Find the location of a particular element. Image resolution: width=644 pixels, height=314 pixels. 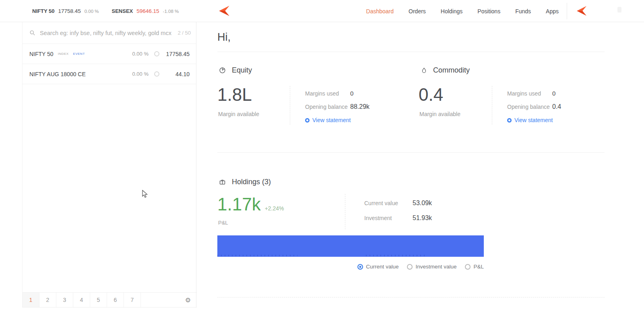

pnl-percent: +2.24% is located at coordinates (275, 208).